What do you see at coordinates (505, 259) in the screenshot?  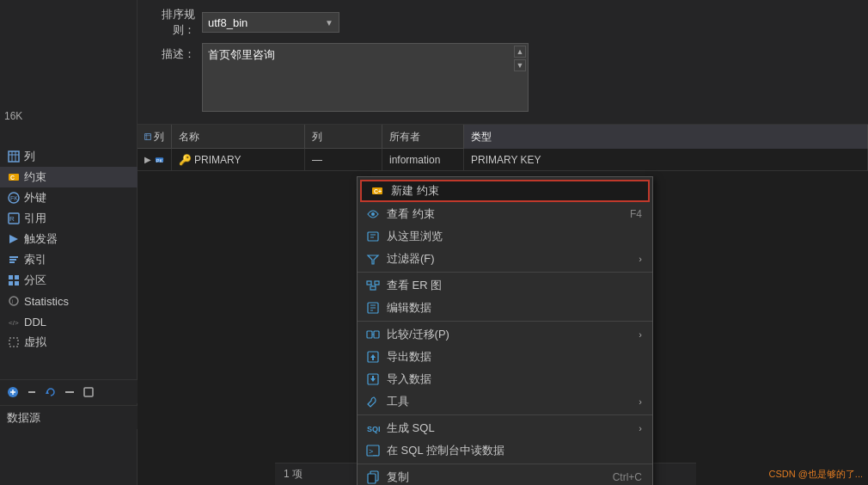 I see `menu-item-filter: 过滤器(F) ›` at bounding box center [505, 259].